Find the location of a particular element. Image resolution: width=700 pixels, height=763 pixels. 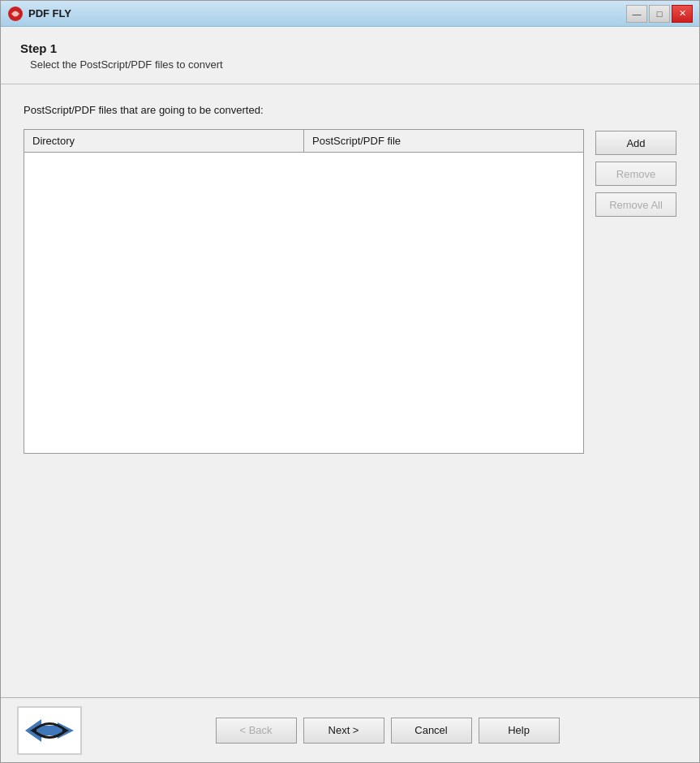

back-button: < Back is located at coordinates (256, 731).